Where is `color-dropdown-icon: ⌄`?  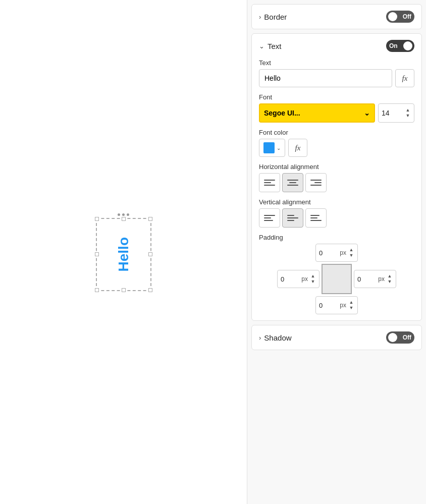 color-dropdown-icon: ⌄ is located at coordinates (279, 148).